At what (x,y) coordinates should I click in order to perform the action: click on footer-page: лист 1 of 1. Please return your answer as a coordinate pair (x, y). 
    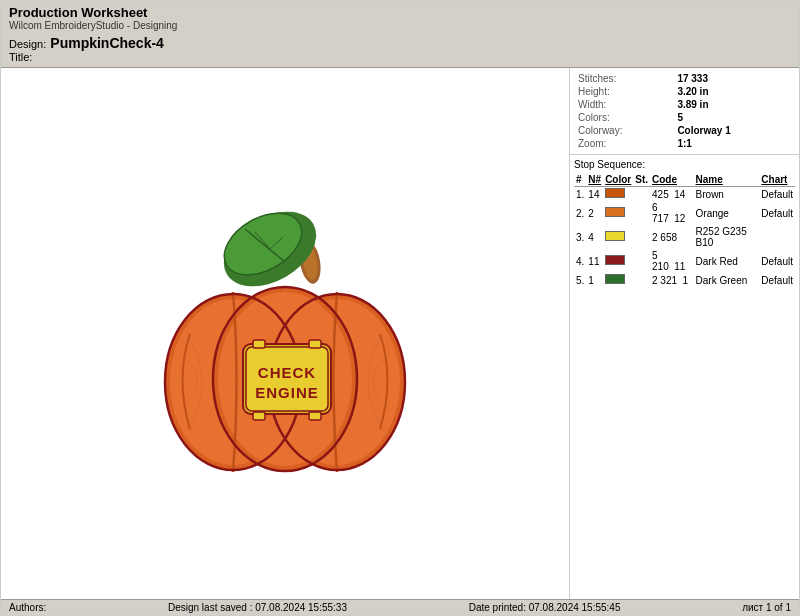
    Looking at the image, I should click on (766, 608).